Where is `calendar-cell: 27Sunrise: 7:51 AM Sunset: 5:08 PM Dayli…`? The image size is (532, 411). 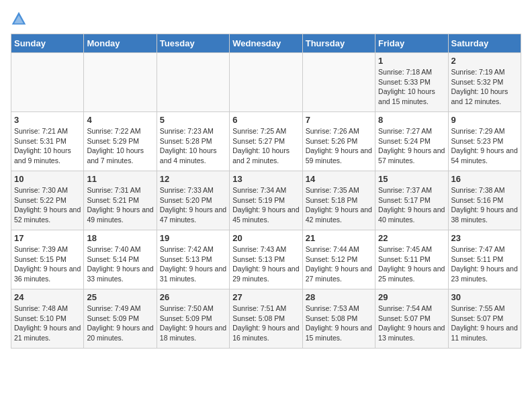 calendar-cell: 27Sunrise: 7:51 AM Sunset: 5:08 PM Dayli… is located at coordinates (266, 319).